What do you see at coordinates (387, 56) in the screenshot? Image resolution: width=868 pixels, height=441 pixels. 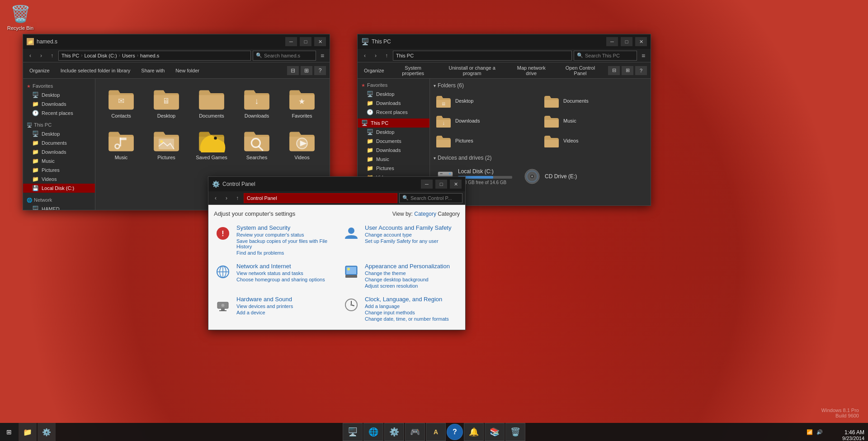 I see `thispc-up: ↑` at bounding box center [387, 56].